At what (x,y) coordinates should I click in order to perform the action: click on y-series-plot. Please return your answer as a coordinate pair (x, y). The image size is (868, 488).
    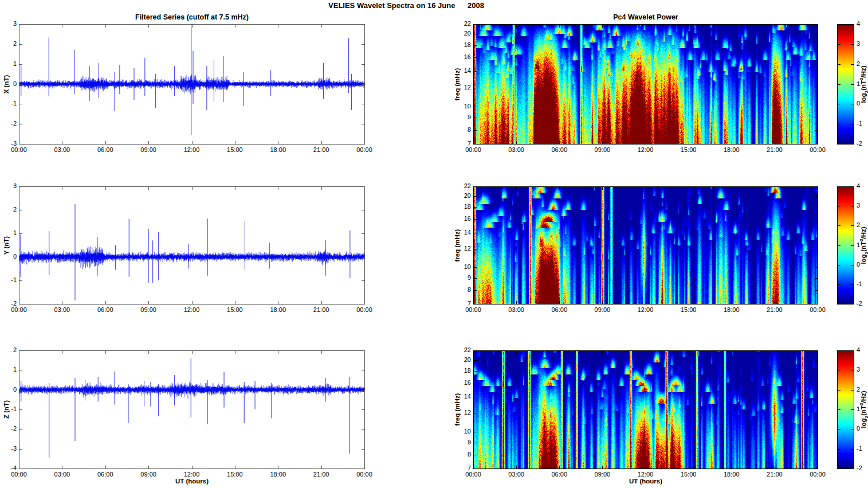
    Looking at the image, I should click on (192, 245).